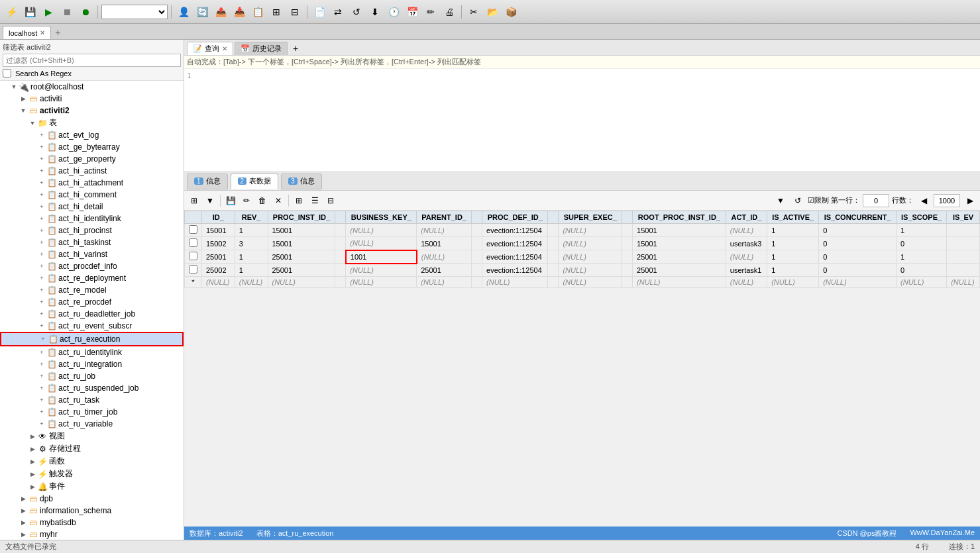 The width and height of the screenshot is (980, 553). What do you see at coordinates (23, 499) in the screenshot?
I see `dpb-toggle: ▶` at bounding box center [23, 499].